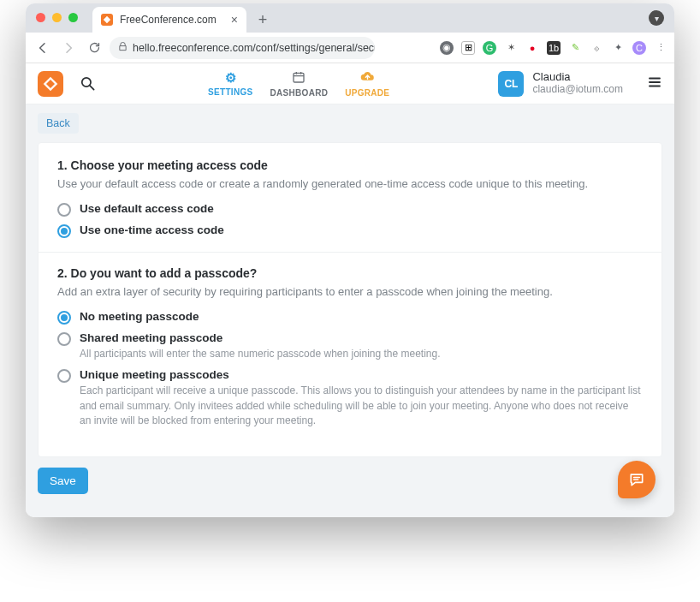 The height and width of the screenshot is (602, 700). Describe the element at coordinates (350, 398) in the screenshot. I see `radio-unique-passcode: Unique meeting passcodes Each participan…` at that location.